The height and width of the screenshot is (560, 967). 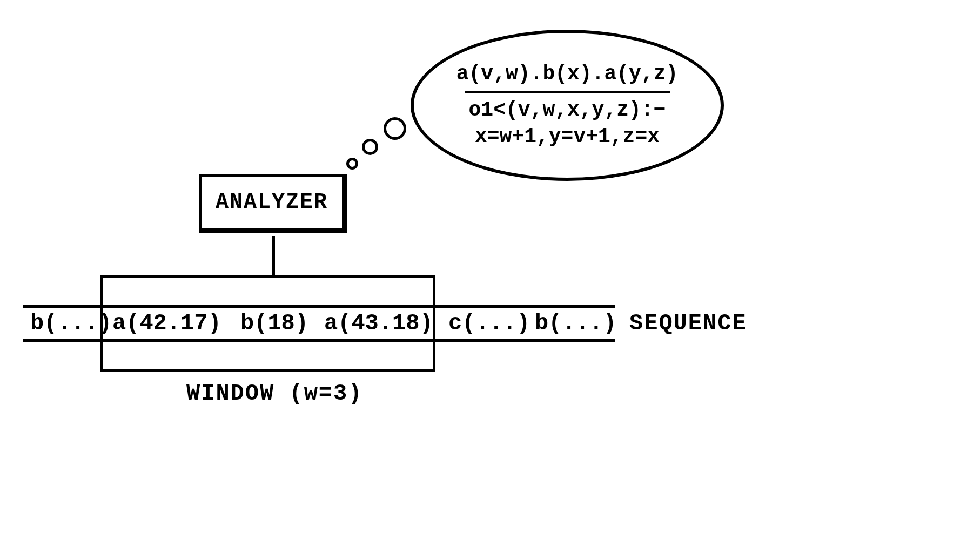 I want to click on window-label: WINDOW (w=3), so click(x=274, y=394).